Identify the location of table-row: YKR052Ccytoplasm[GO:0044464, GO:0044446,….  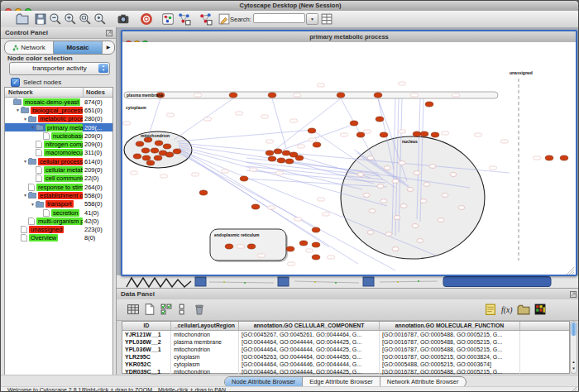
(346, 364).